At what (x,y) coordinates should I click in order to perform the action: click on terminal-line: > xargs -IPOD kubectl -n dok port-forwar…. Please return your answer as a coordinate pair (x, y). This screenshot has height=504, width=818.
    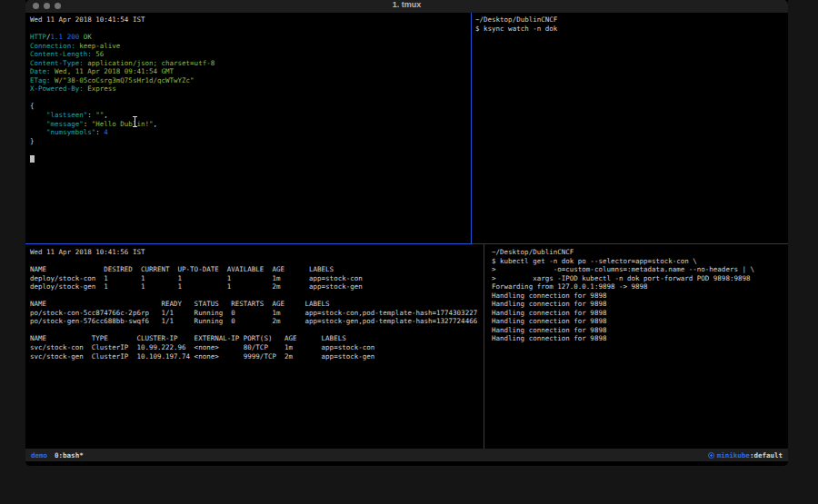
    Looking at the image, I should click on (642, 279).